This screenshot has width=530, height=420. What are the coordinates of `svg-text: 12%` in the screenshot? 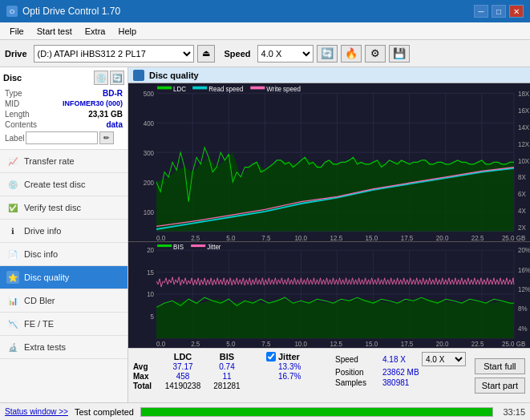 It's located at (524, 290).